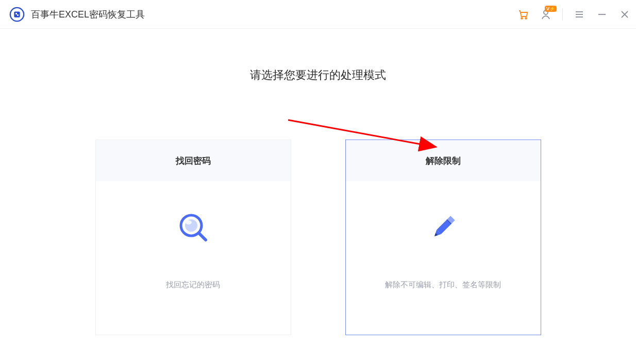 The height and width of the screenshot is (364, 636). What do you see at coordinates (574, 14) in the screenshot?
I see `titlebar-right: V⚡` at bounding box center [574, 14].